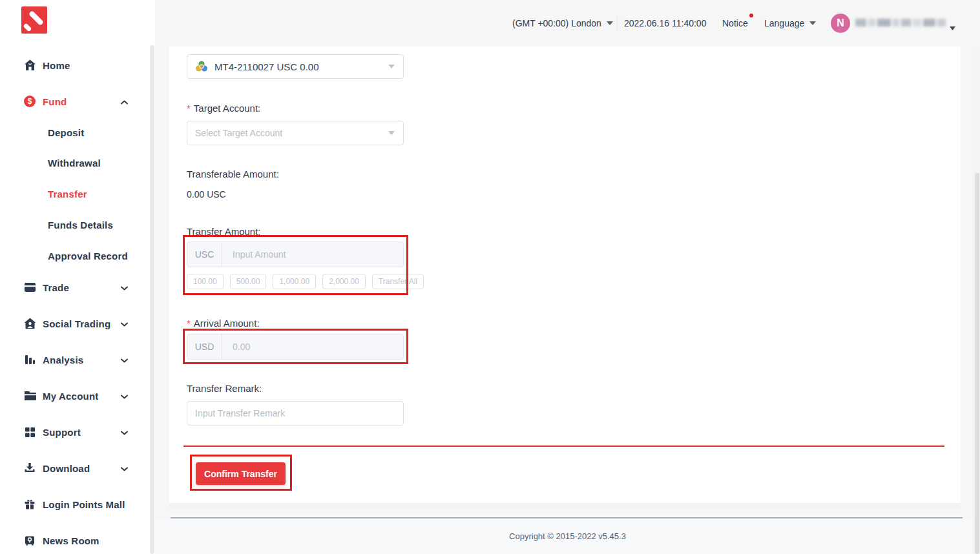 The height and width of the screenshot is (554, 980). I want to click on sidebar-item-label: Analysis, so click(63, 360).